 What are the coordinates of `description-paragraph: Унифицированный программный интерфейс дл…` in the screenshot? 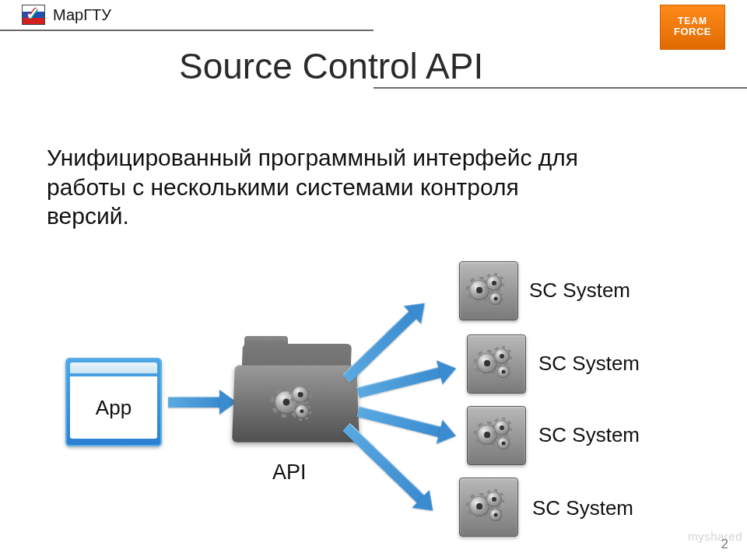 It's located at (327, 187).